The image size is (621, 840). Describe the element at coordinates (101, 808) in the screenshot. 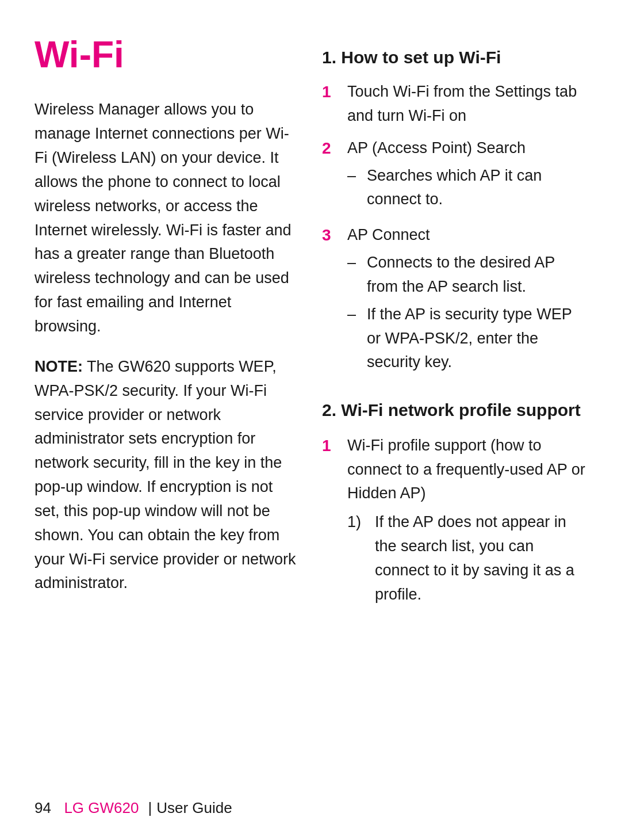

I see `brand-text: LG GW620` at that location.